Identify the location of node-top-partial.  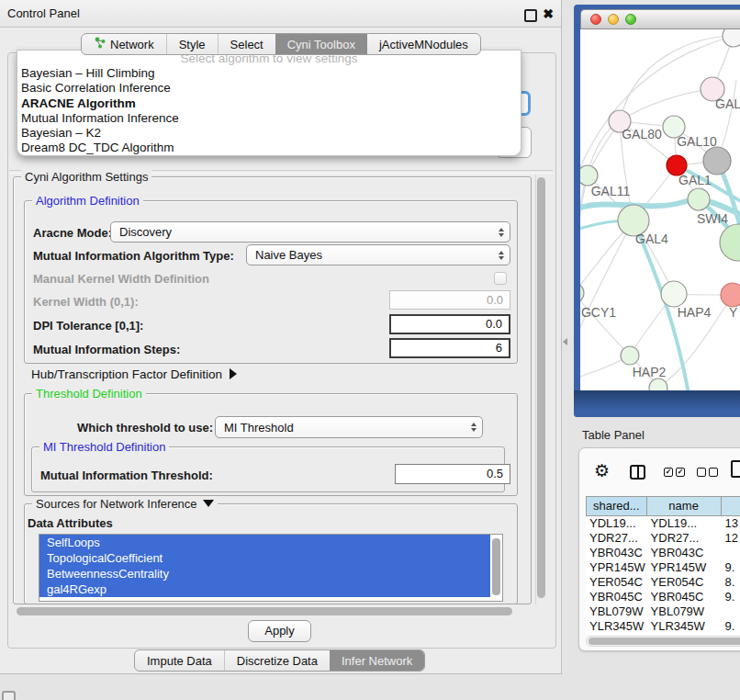
(731, 39).